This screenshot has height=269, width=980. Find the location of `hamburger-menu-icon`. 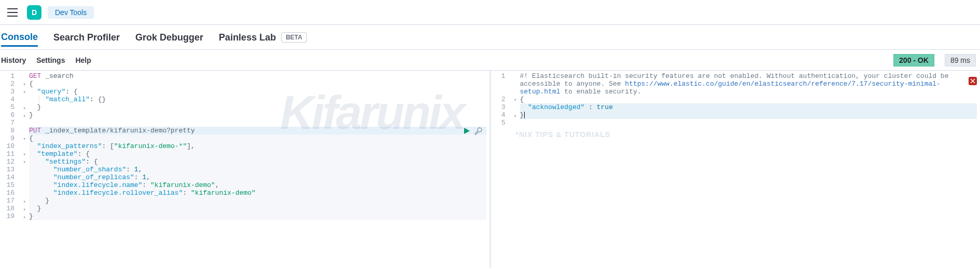

hamburger-menu-icon is located at coordinates (12, 12).